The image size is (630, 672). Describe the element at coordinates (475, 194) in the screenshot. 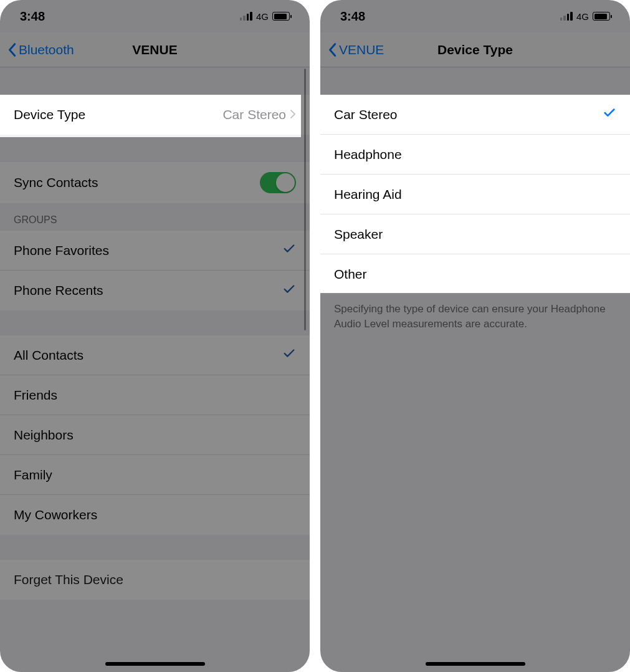

I see `option-hearing-aid: Hearing Aid` at that location.